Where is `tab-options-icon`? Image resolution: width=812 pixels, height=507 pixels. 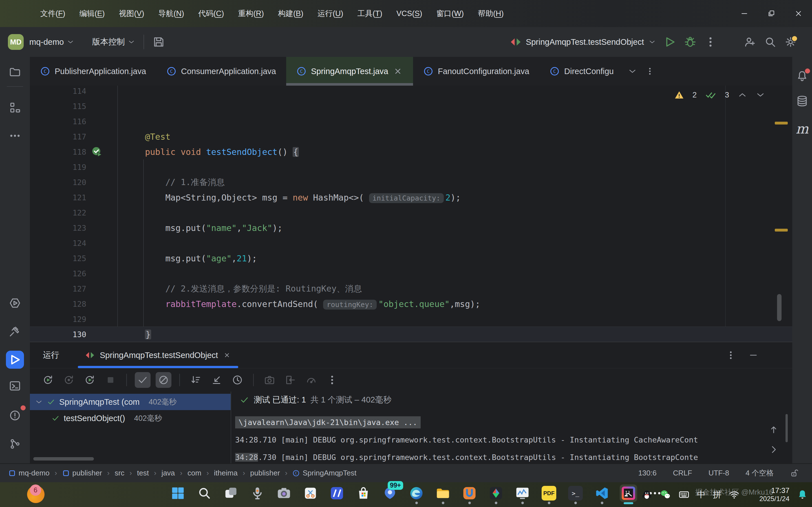 tab-options-icon is located at coordinates (650, 71).